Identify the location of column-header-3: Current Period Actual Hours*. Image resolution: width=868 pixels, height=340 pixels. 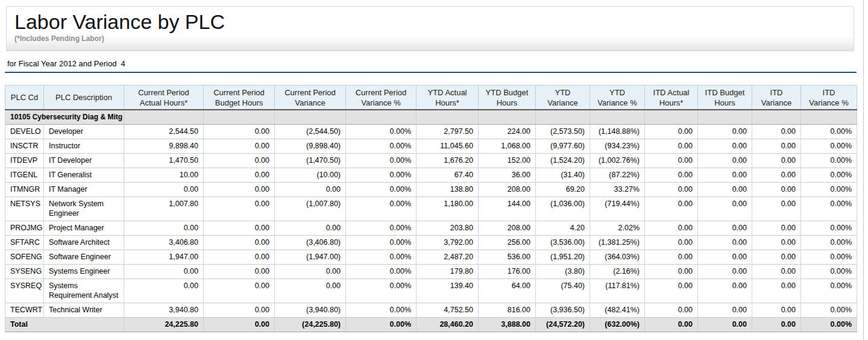
(164, 98).